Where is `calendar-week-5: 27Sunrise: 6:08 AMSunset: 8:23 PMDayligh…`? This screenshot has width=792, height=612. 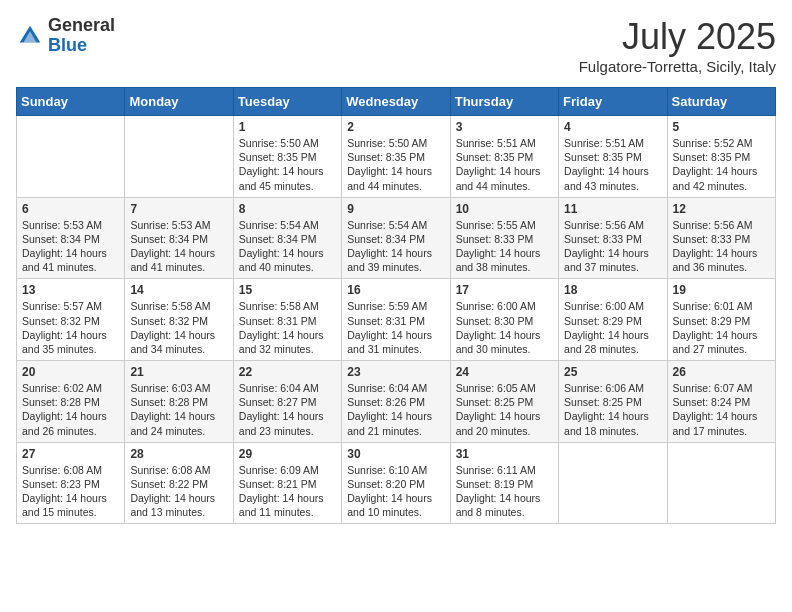 calendar-week-5: 27Sunrise: 6:08 AMSunset: 8:23 PMDayligh… is located at coordinates (396, 483).